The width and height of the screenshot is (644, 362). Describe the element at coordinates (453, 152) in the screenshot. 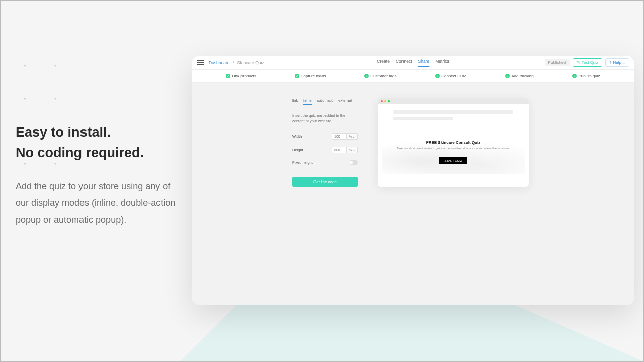

I see `preview-background` at that location.